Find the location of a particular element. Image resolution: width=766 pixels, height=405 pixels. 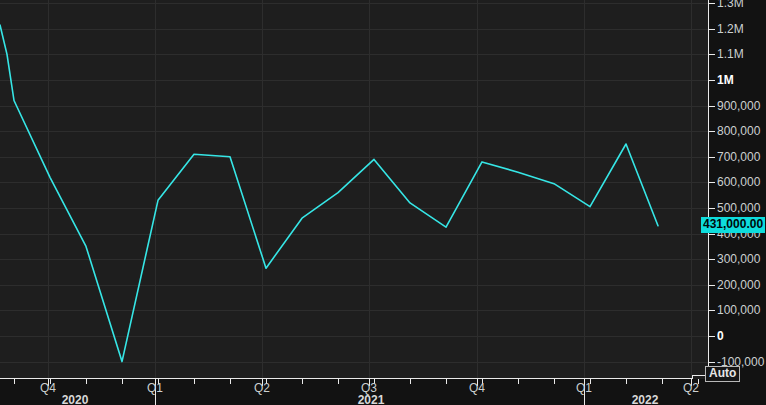

x-axis-year-label: 2021 is located at coordinates (372, 400).